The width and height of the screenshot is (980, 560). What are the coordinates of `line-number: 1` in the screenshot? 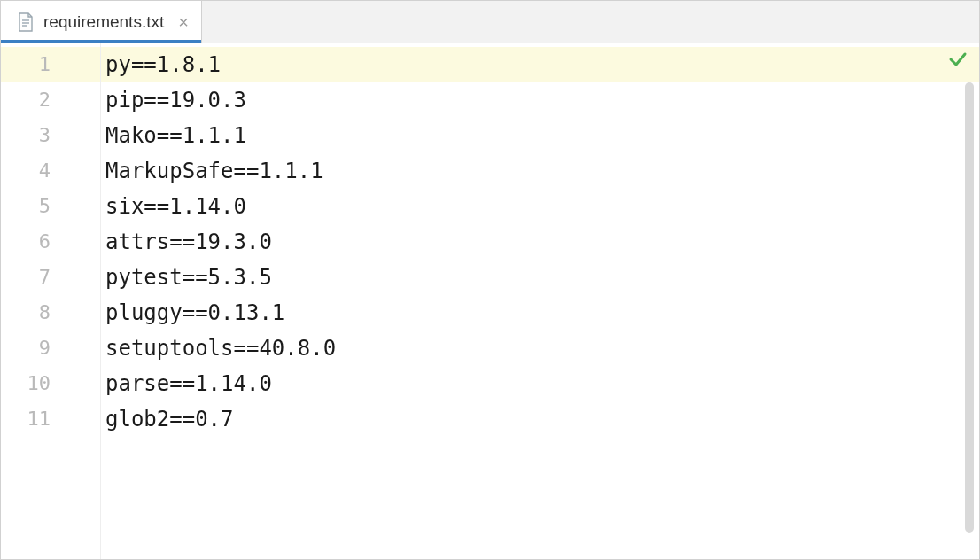 It's located at (40, 65).